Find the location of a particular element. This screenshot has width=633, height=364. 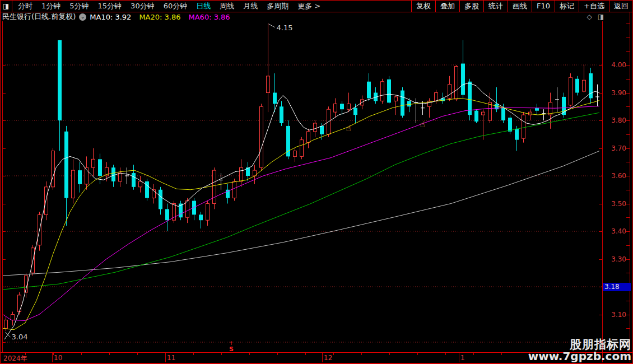

menu-item-9: 多周期 is located at coordinates (278, 6).